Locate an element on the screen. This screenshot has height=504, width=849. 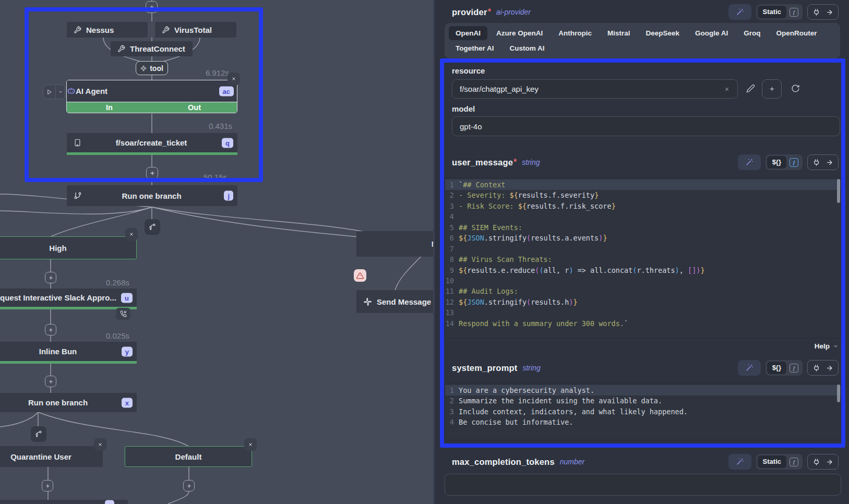
node-branch-quarantine-user: Quarantine User is located at coordinates (51, 457).